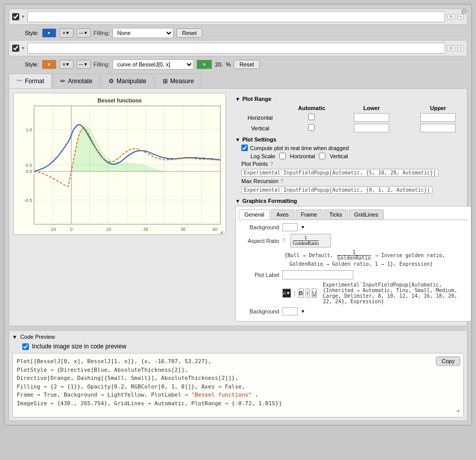  Describe the element at coordinates (311, 240) in the screenshot. I see `aspect-ratio-field: 1 GoldenRatio` at that location.